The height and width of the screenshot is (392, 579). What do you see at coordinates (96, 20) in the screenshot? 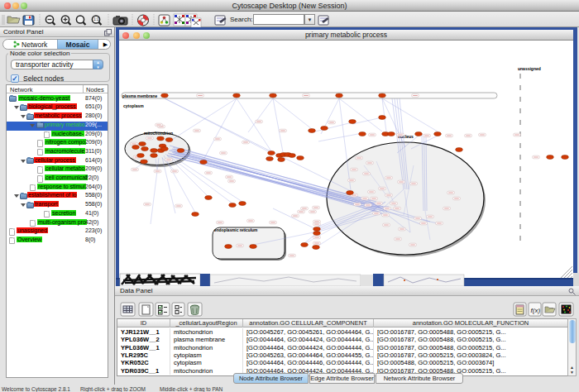
I see `svg-text: 1:1` at bounding box center [96, 20].